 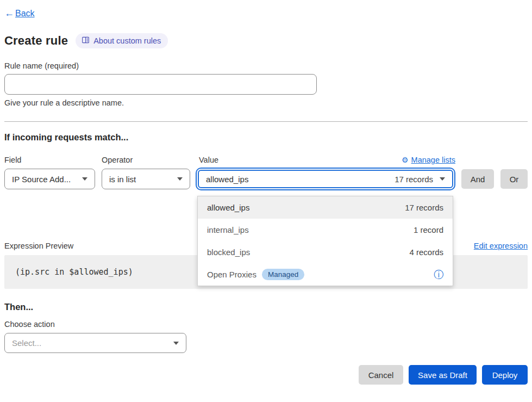 What do you see at coordinates (50, 179) in the screenshot?
I see `field-select: IP Source Add...` at bounding box center [50, 179].